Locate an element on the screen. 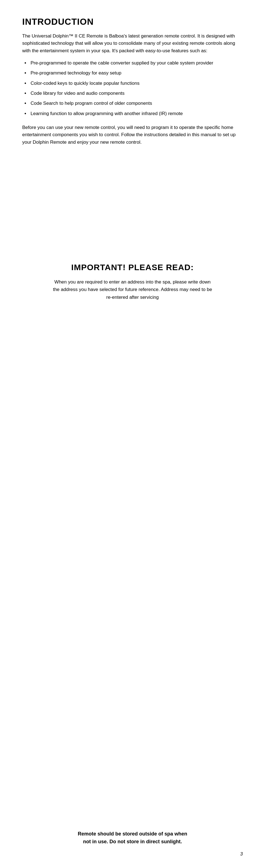 The height and width of the screenshot is (868, 265). important-body: When you are required to enter an addres… is located at coordinates (133, 290).